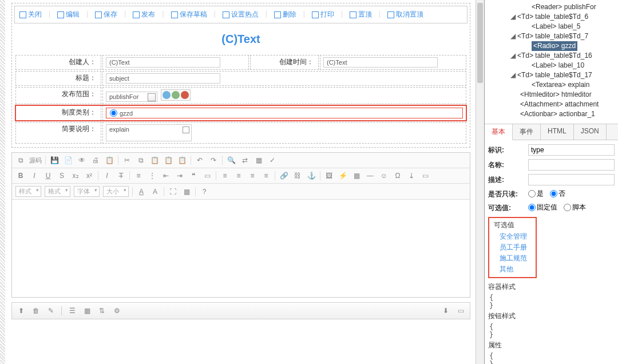 The width and height of the screenshot is (618, 364). I want to click on font-select: 字体, so click(87, 191).